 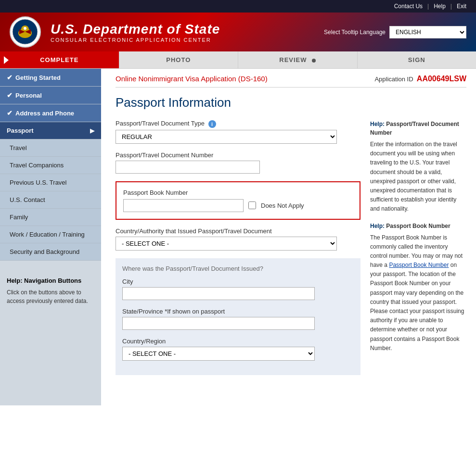 I want to click on doc-number-label: Passport/Travel Document Number, so click(x=238, y=155).